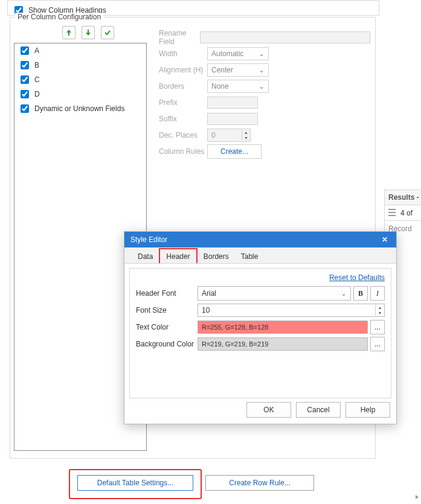 This screenshot has height=504, width=421. Describe the element at coordinates (80, 80) in the screenshot. I see `list-item: C` at that location.